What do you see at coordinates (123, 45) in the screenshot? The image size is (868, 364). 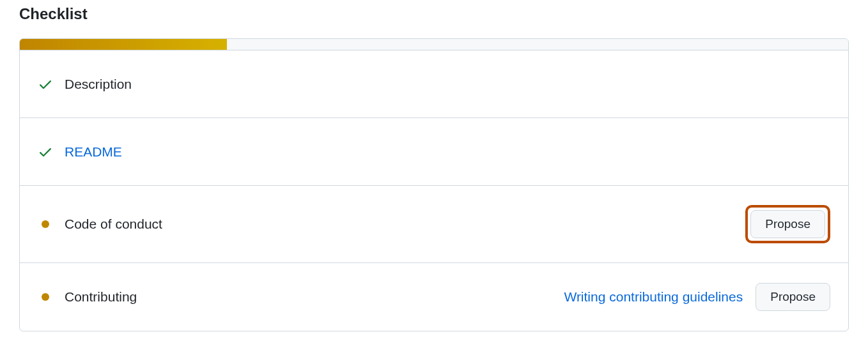 I see `progress-fill` at bounding box center [123, 45].